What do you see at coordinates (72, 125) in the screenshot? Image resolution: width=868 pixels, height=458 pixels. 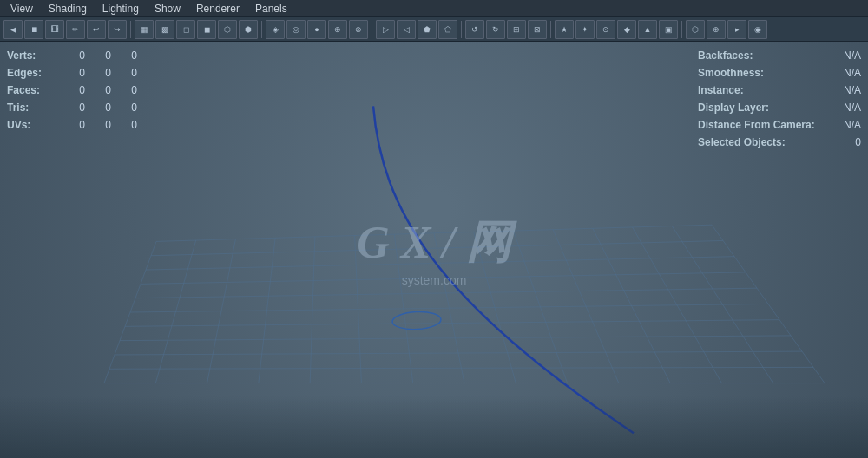 I see `stat-val-uvs-1: 0` at bounding box center [72, 125].